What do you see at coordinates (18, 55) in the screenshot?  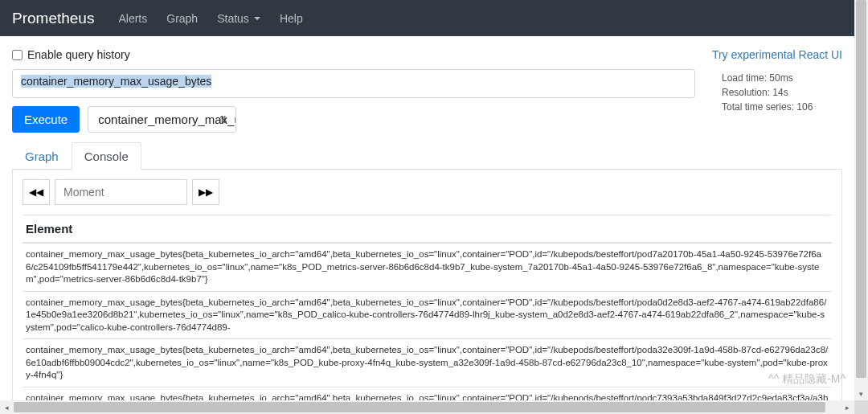 I see `enable-history-input` at bounding box center [18, 55].